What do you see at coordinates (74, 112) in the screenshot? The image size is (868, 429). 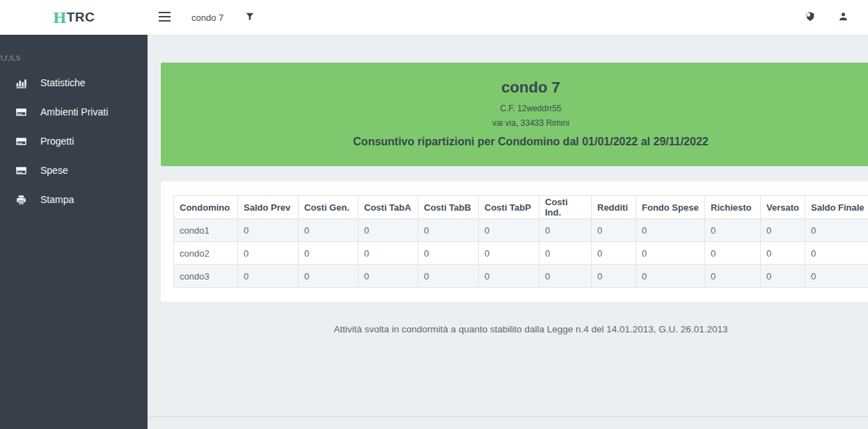 I see `sidebar-item-label: Ambienti Privati` at bounding box center [74, 112].